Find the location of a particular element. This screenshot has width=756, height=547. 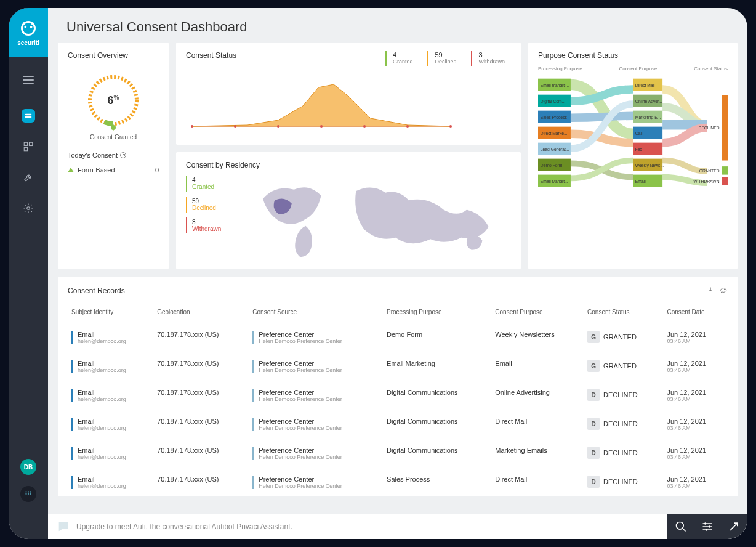

filter-icon is located at coordinates (707, 527).